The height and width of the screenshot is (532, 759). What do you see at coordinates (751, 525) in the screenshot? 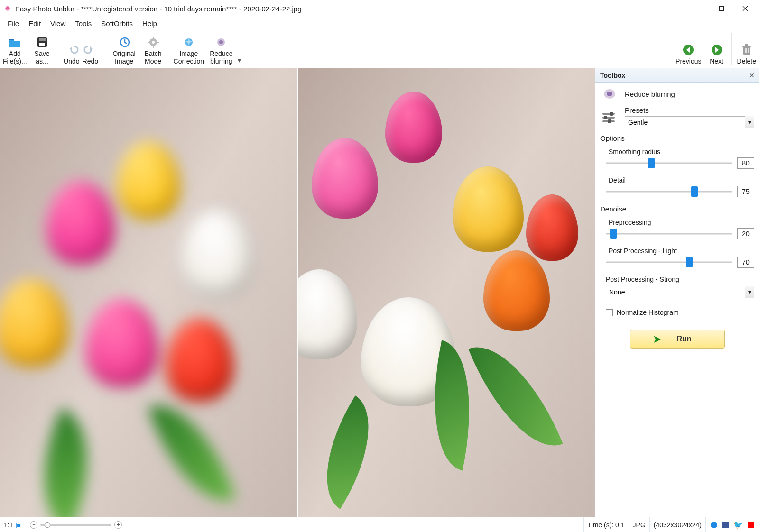
I see `youtube-icon` at bounding box center [751, 525].